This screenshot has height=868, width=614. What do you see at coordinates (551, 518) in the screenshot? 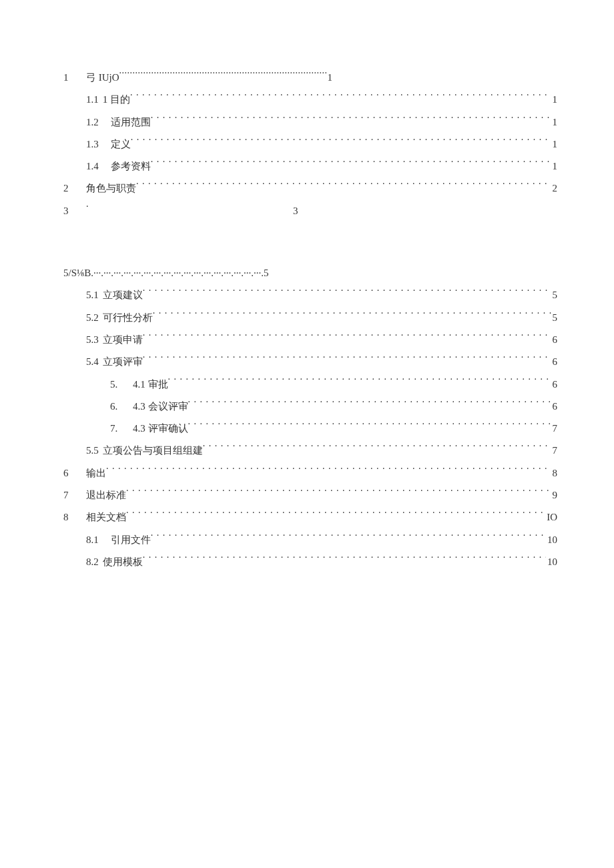
I see `toc-page: IO` at bounding box center [551, 518].